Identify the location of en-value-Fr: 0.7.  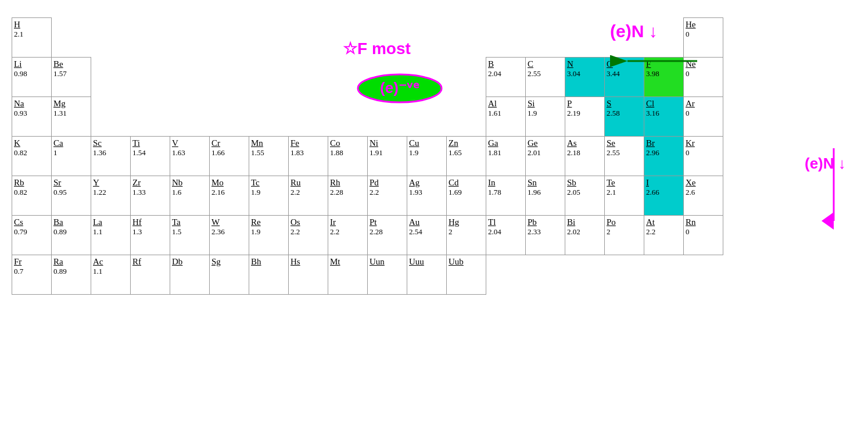
(31, 271).